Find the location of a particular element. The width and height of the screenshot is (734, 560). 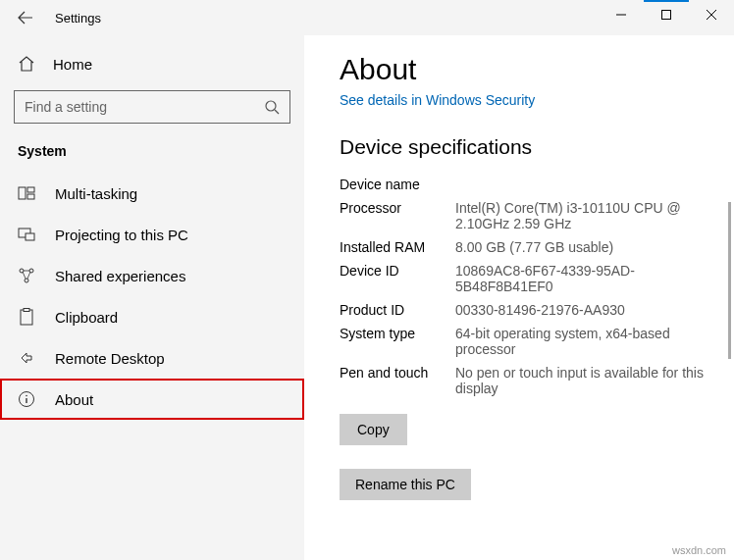

sidebar-item-label: Clipboard is located at coordinates (86, 318).